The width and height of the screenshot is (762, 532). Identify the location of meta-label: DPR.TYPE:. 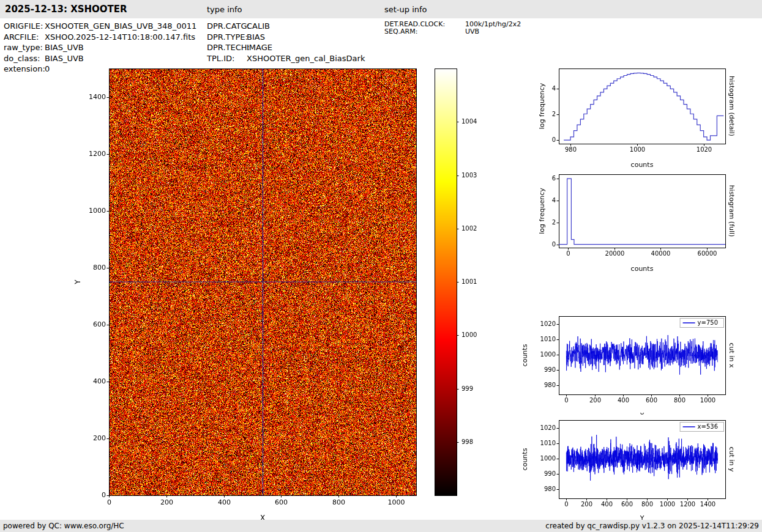
(226, 37).